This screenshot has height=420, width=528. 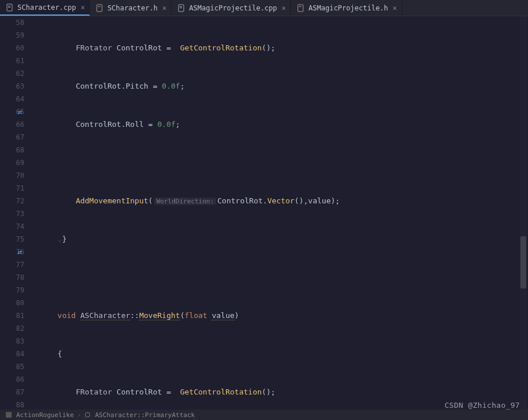 I want to click on line-number: 84, so click(x=12, y=354).